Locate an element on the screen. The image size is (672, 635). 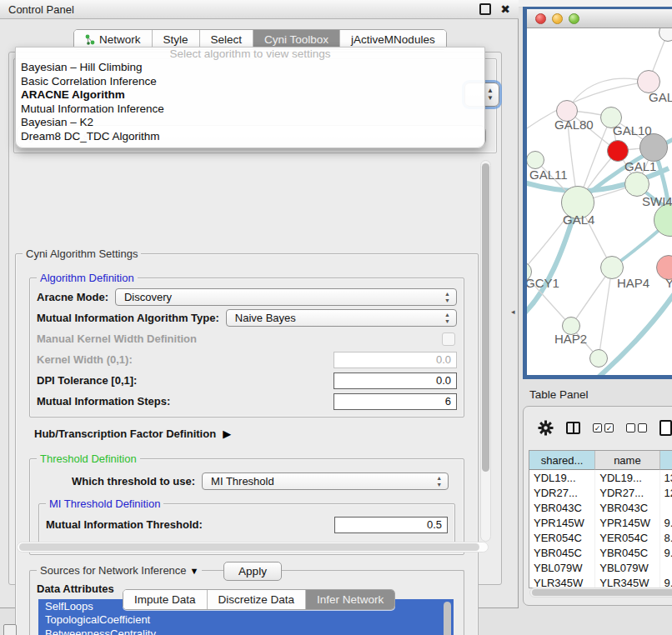
algorithm-popup-list: Bayesian – Hill ClimbingBasic Correlatio… is located at coordinates (250, 102).